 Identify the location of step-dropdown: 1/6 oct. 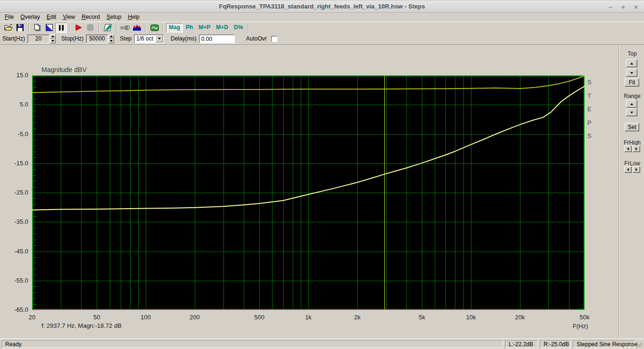
(149, 39).